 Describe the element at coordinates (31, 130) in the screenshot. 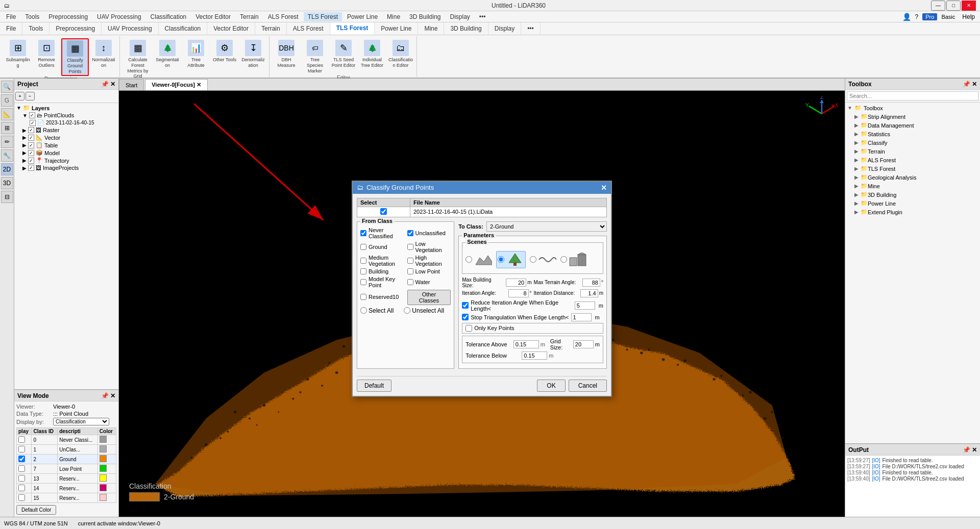

I see `raster-checkbox: ✓` at that location.